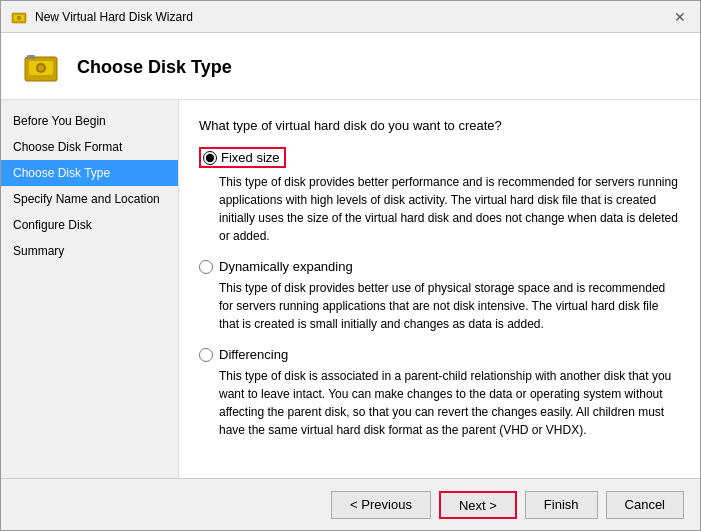  I want to click on fixed-size-radio, so click(210, 158).